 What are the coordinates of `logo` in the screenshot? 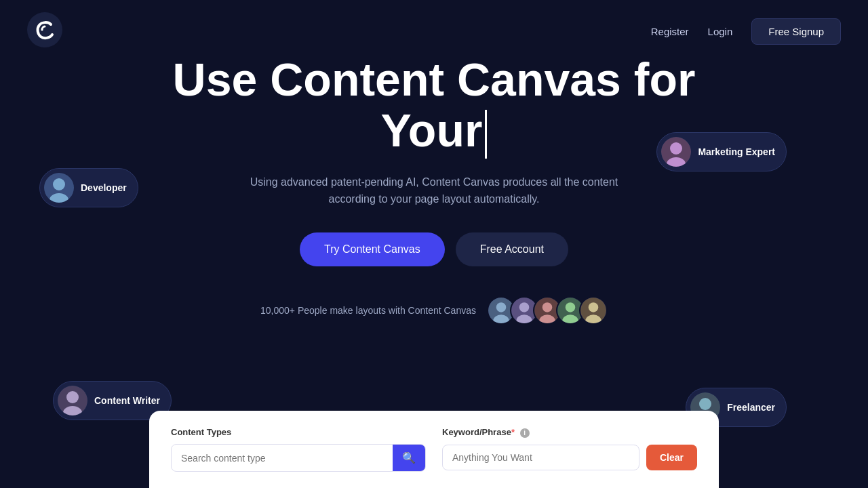 It's located at (45, 31).